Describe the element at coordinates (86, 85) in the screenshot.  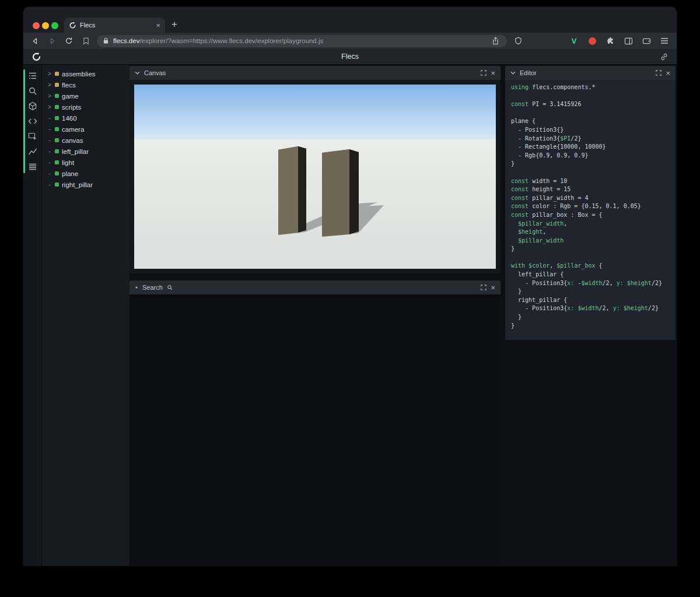
I see `tree-item-flecs: >flecs` at that location.